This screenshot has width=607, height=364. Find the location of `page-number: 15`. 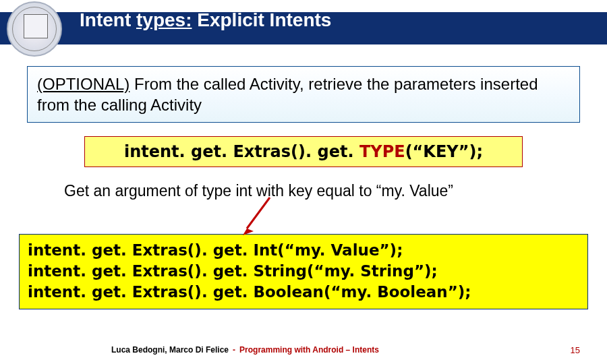

page-number: 15 is located at coordinates (575, 351).